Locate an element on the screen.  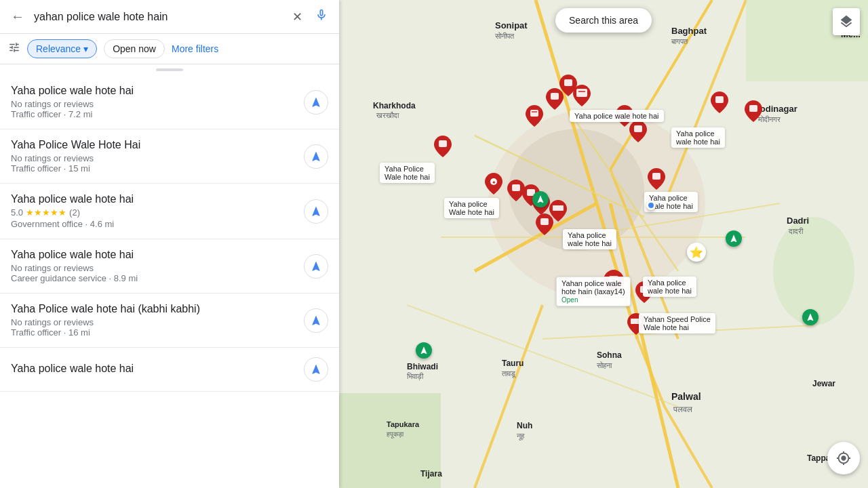
layer-toggle-button is located at coordinates (846, 22).